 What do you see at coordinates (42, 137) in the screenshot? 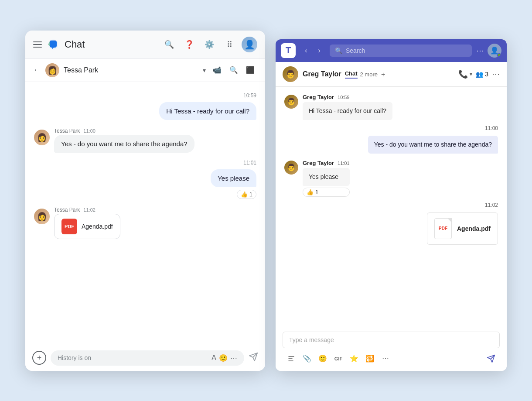
I see `tessa-avatar-msg2: 👩` at bounding box center [42, 137].